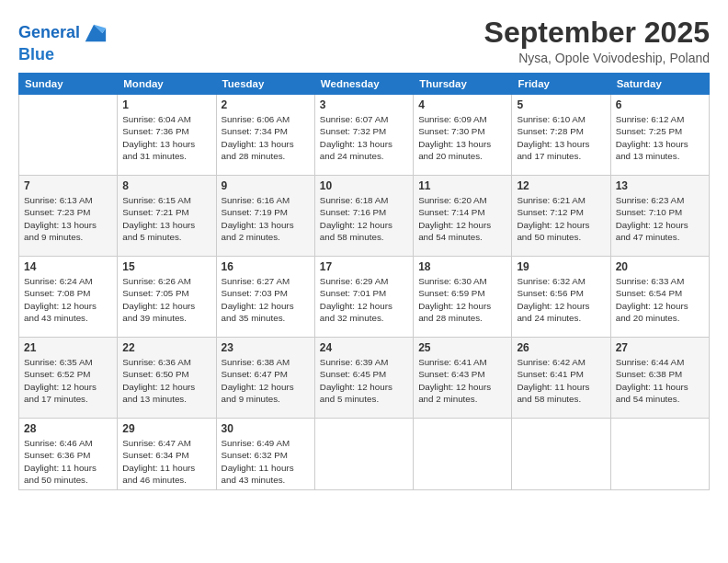 This screenshot has height=563, width=728. What do you see at coordinates (63, 55) in the screenshot?
I see `logo-text-blue: Blue` at bounding box center [63, 55].